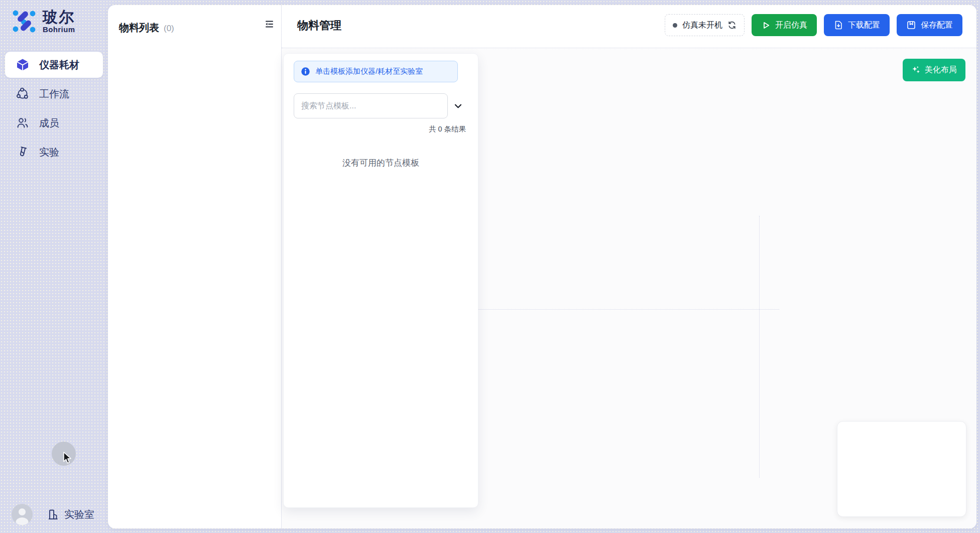 This screenshot has width=980, height=533. What do you see at coordinates (59, 21) in the screenshot?
I see `brand-text: 玻尔 Bohrium` at bounding box center [59, 21].